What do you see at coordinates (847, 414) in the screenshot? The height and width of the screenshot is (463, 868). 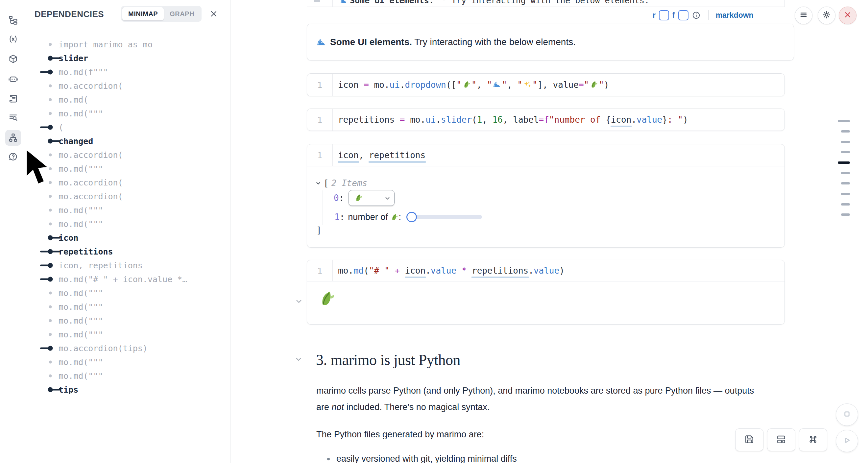 I see `stop-icon` at bounding box center [847, 414].